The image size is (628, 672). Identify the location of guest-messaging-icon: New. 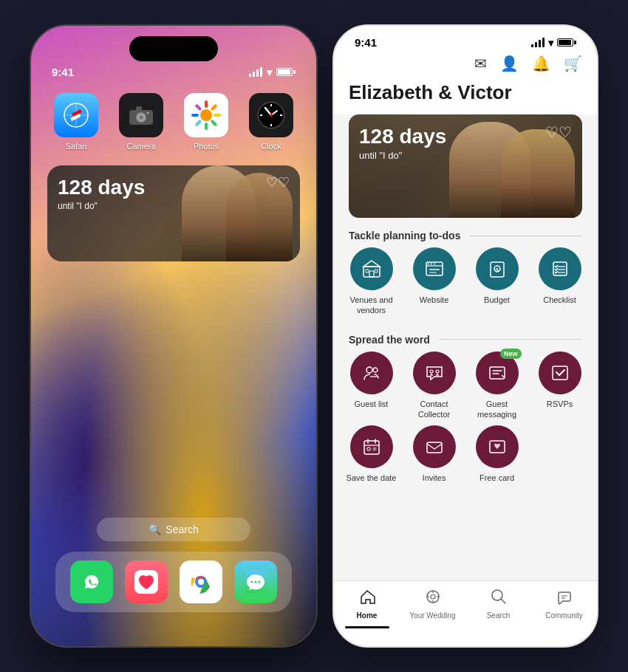
(497, 373).